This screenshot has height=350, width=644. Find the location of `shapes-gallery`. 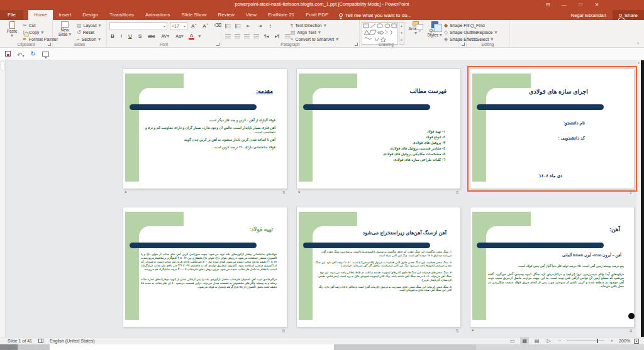

shapes-gallery is located at coordinates (380, 33).